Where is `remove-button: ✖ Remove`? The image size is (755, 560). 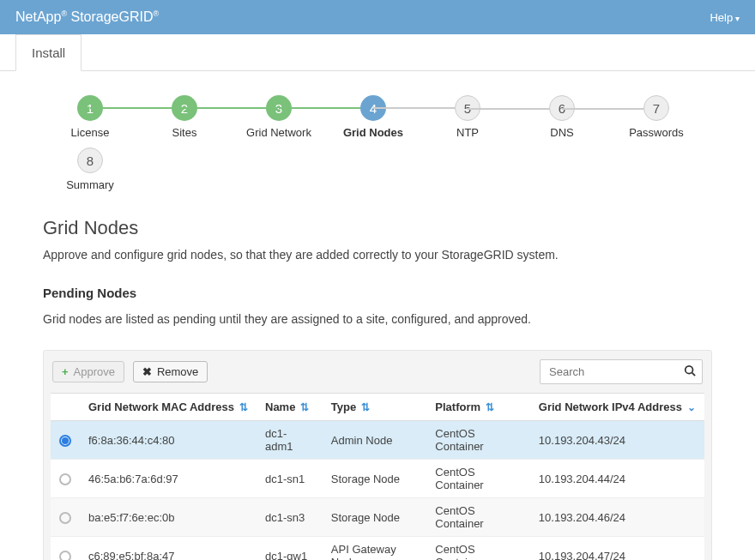
remove-button: ✖ Remove is located at coordinates (170, 372).